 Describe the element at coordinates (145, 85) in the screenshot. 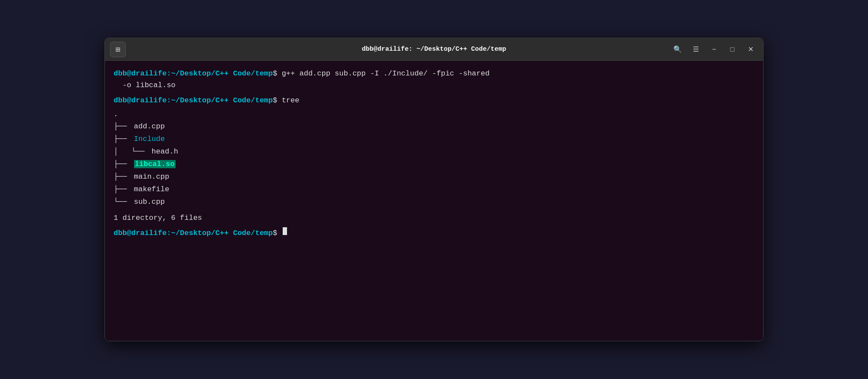

I see `cmd-1-cont: -o libcal.so` at that location.